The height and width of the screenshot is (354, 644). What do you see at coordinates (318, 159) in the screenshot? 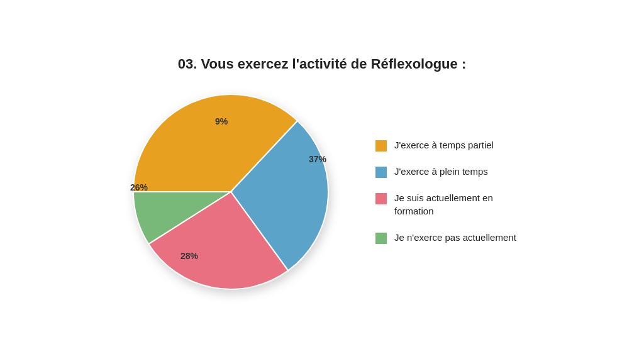
I see `slice-label-37: 37%` at bounding box center [318, 159].